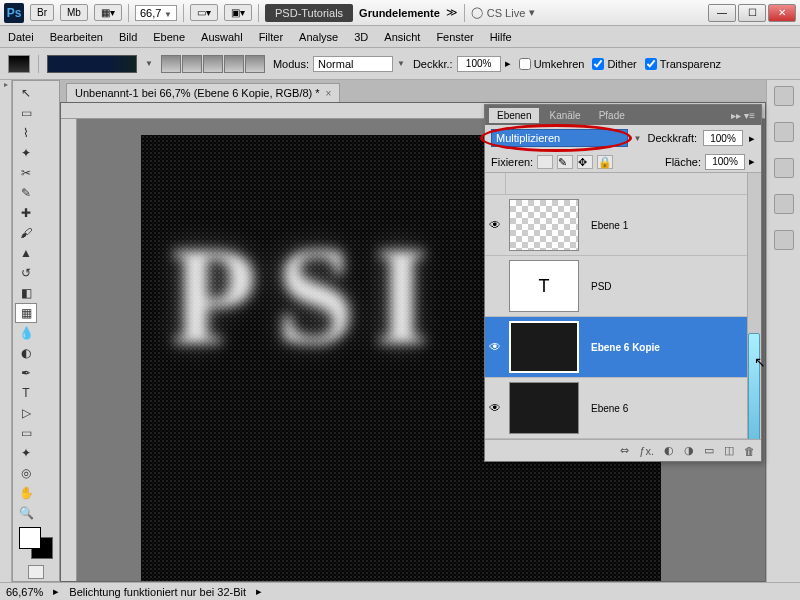 This screenshot has width=800, height=600. What do you see at coordinates (26, 293) in the screenshot?
I see `eraser-tool: ◧` at bounding box center [26, 293].